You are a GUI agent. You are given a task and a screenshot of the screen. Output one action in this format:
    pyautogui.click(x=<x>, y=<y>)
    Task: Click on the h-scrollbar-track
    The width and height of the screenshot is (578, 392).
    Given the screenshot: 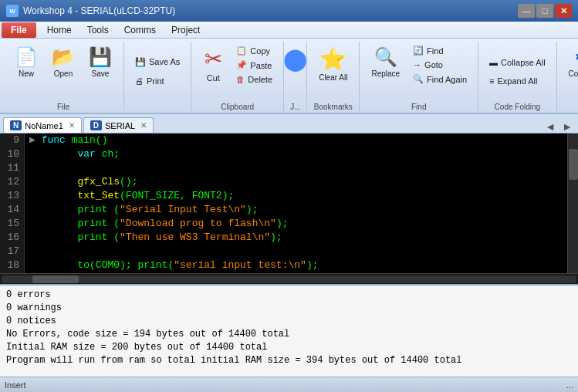 What is the action you would take?
    pyautogui.click(x=289, y=279)
    